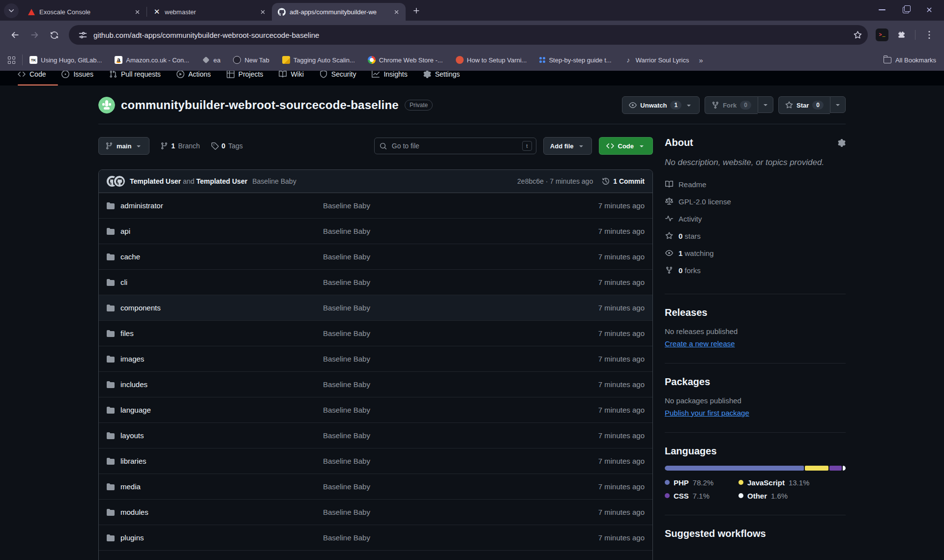  I want to click on bookmark-item: ♪Warrior Soul Lyrics, so click(657, 60).